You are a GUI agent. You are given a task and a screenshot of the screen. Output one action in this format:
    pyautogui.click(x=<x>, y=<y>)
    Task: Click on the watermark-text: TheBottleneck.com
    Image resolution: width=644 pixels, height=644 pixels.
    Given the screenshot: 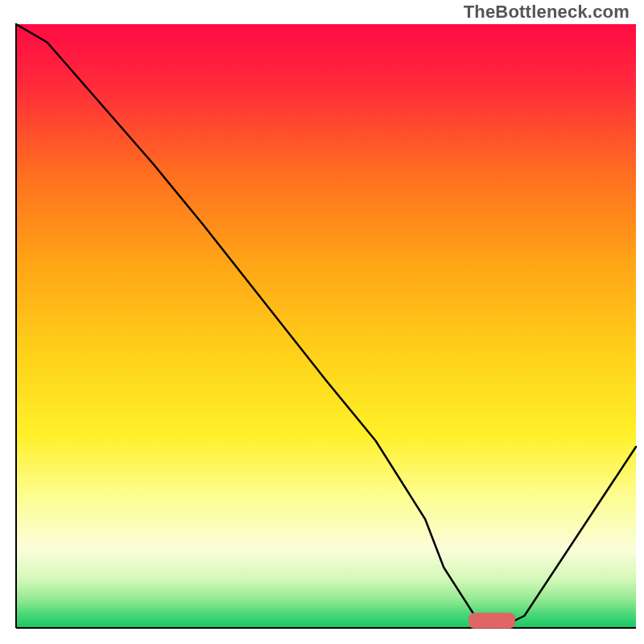 What is the action you would take?
    pyautogui.click(x=547, y=12)
    